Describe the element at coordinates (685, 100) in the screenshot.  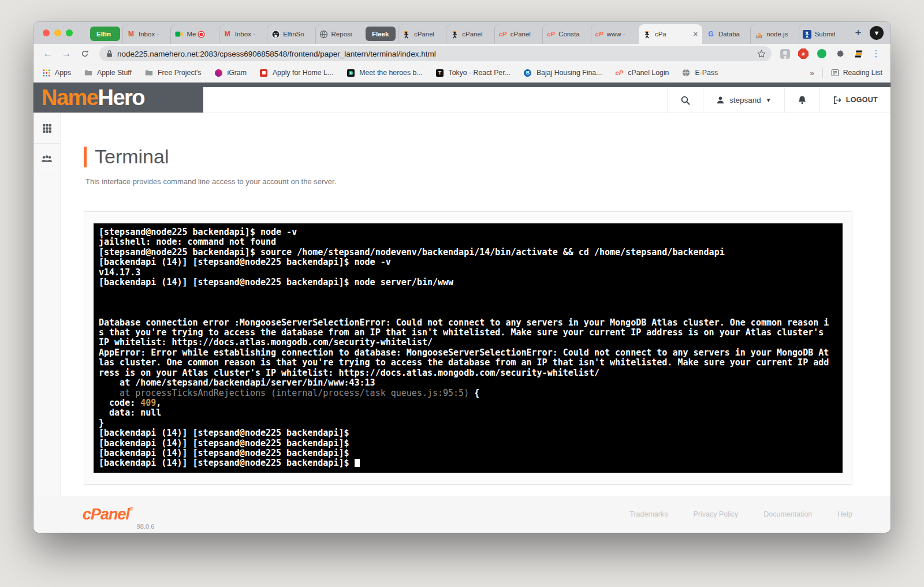
I see `search-icon` at that location.